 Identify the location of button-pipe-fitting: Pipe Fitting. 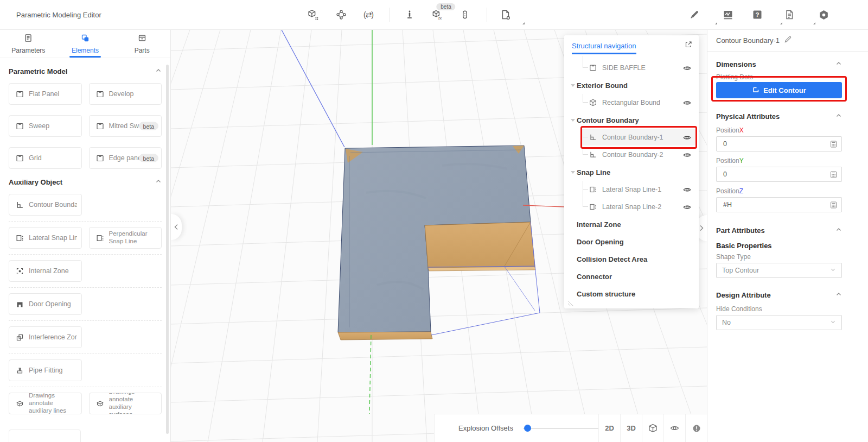
(46, 370).